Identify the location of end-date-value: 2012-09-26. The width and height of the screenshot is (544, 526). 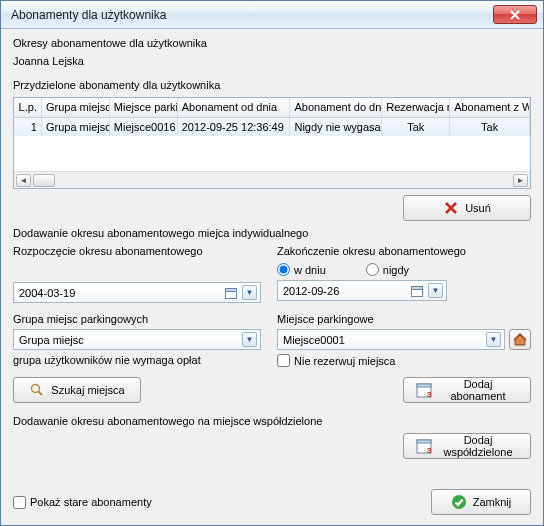
(344, 291).